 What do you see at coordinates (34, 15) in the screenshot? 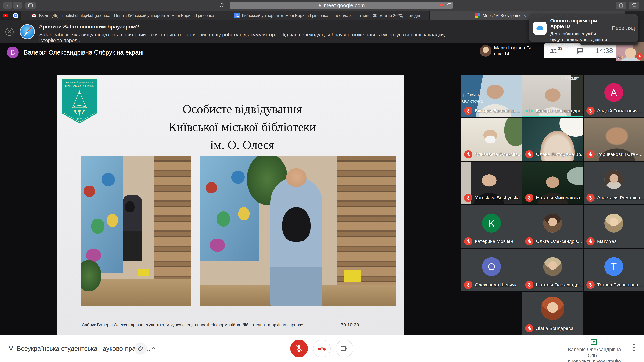
I see `gmail-icon` at bounding box center [34, 15].